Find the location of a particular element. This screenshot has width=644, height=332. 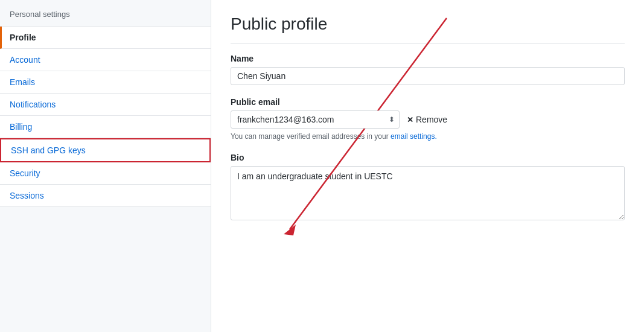

bio-form-group: Bio I am an undergraduate student in UES… is located at coordinates (427, 187).